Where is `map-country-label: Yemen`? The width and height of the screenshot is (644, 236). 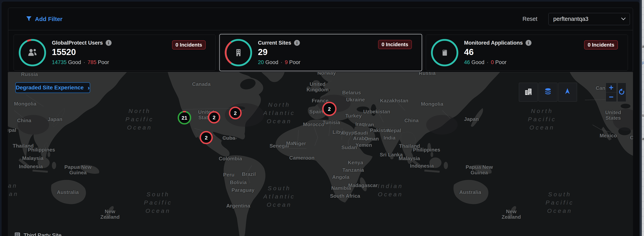 map-country-label: Yemen is located at coordinates (364, 145).